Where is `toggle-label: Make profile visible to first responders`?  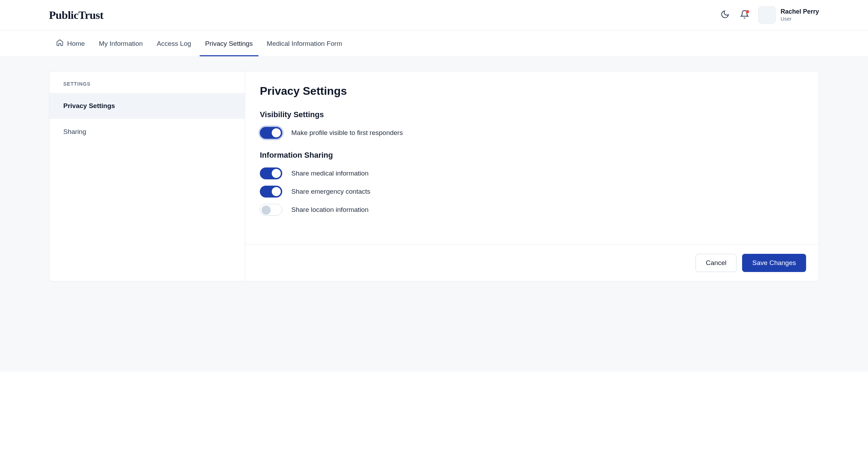 toggle-label: Make profile visible to first responders is located at coordinates (347, 133).